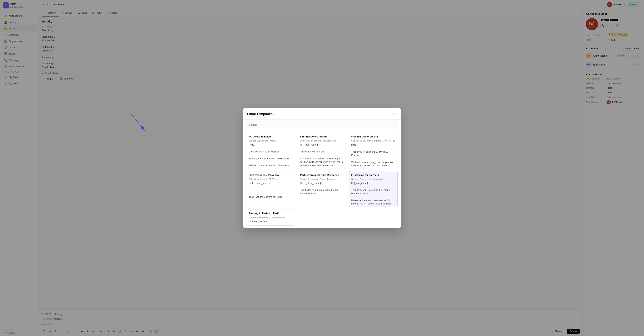 This screenshot has height=336, width=644. I want to click on template-preview-partner-prospect: Hello {{ lead_name }}, Thanks for your i…, so click(322, 188).